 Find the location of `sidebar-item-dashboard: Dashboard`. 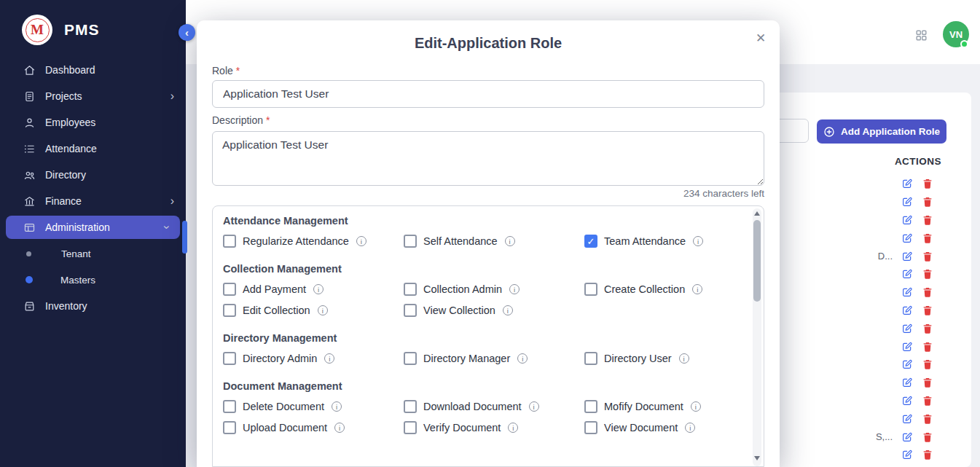

sidebar-item-dashboard: Dashboard is located at coordinates (93, 70).